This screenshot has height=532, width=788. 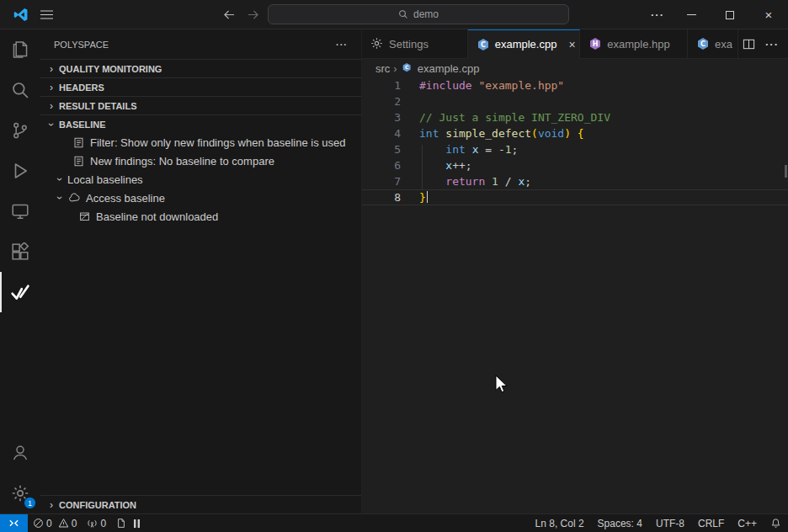 What do you see at coordinates (730, 15) in the screenshot?
I see `window-maximize-button` at bounding box center [730, 15].